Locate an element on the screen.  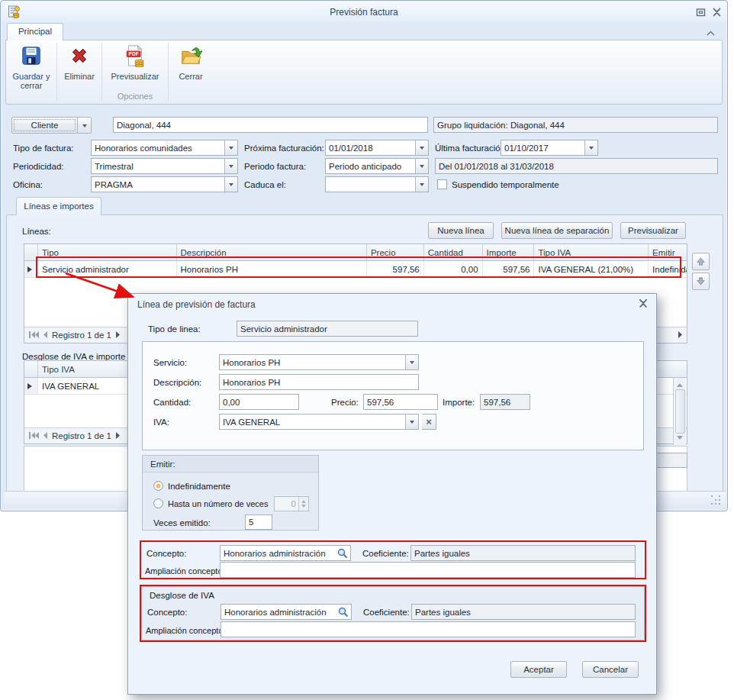
concepto-input: Honorarios administración is located at coordinates (285, 553).